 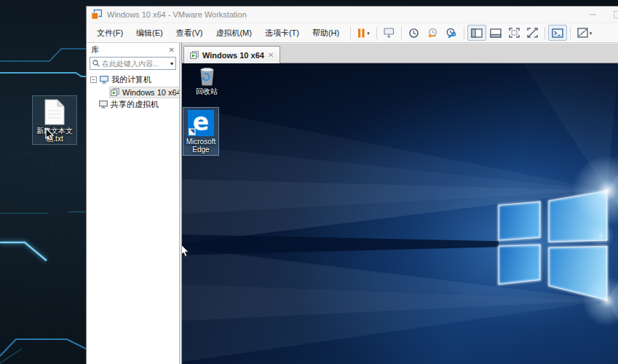 What do you see at coordinates (96, 63) in the screenshot?
I see `search-icon` at bounding box center [96, 63].